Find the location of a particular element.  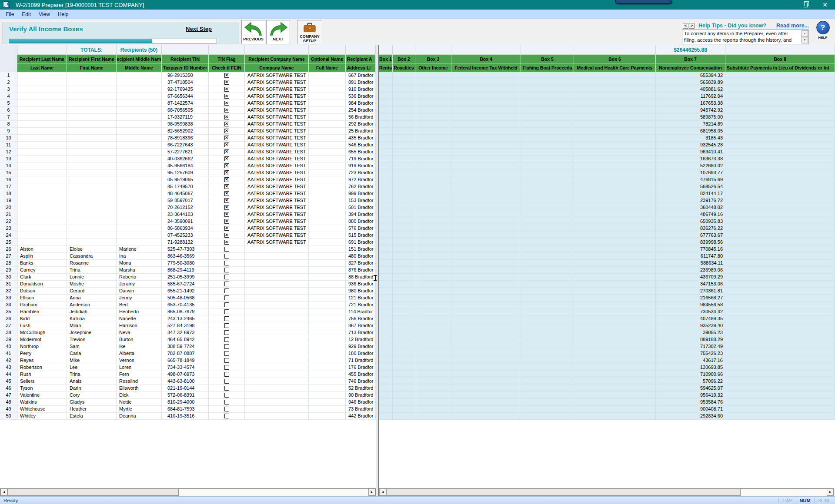

cell-address: 880 Bradfor is located at coordinates (361, 222).